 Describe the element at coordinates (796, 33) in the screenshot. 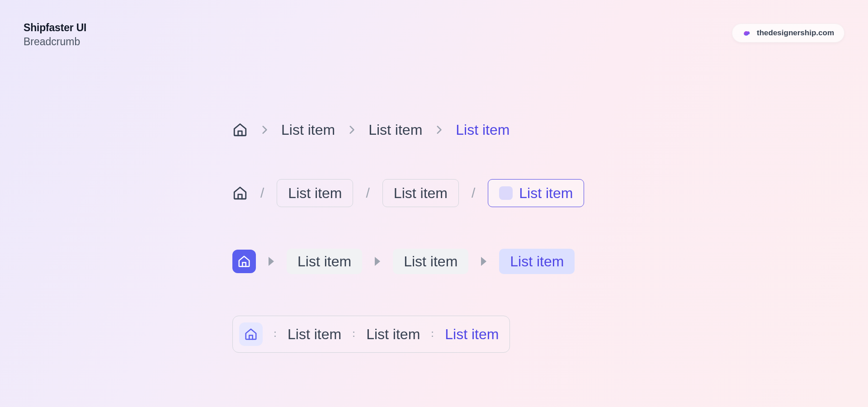

I see `attribution-text: thedesignership.com` at that location.